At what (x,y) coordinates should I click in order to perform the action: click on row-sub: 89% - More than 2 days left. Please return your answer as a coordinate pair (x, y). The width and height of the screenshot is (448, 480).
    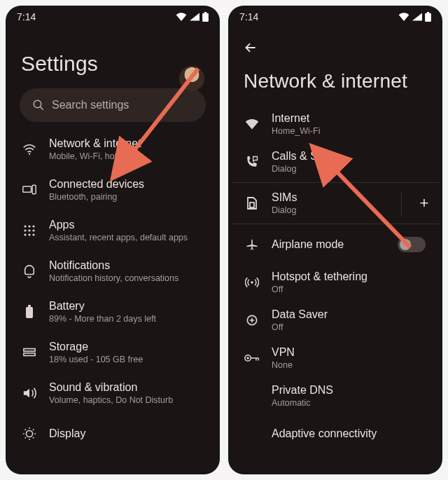
    Looking at the image, I should click on (127, 319).